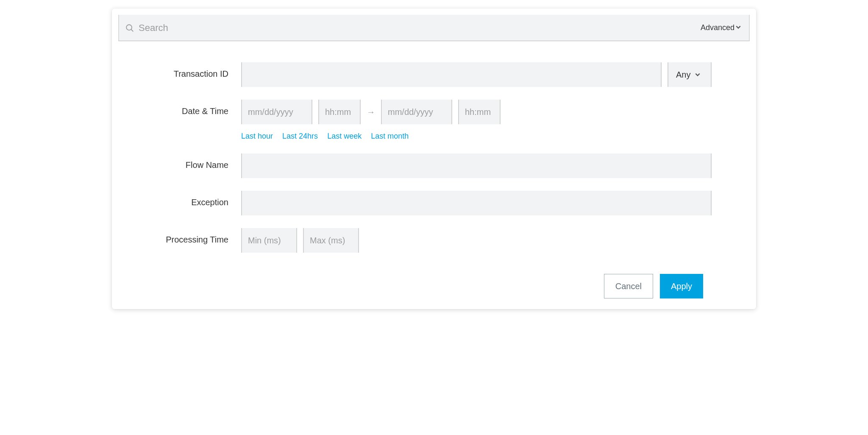 The height and width of the screenshot is (435, 868). What do you see at coordinates (192, 237) in the screenshot?
I see `processing-time-label: Processing Time` at bounding box center [192, 237].